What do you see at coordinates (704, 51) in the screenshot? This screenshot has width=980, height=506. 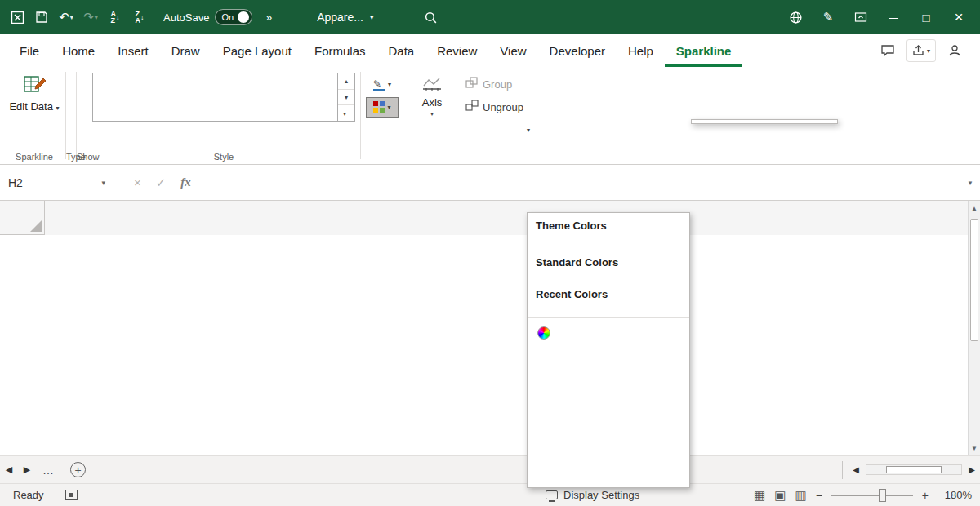 I see `tab-sparkline: Sparkline` at bounding box center [704, 51].